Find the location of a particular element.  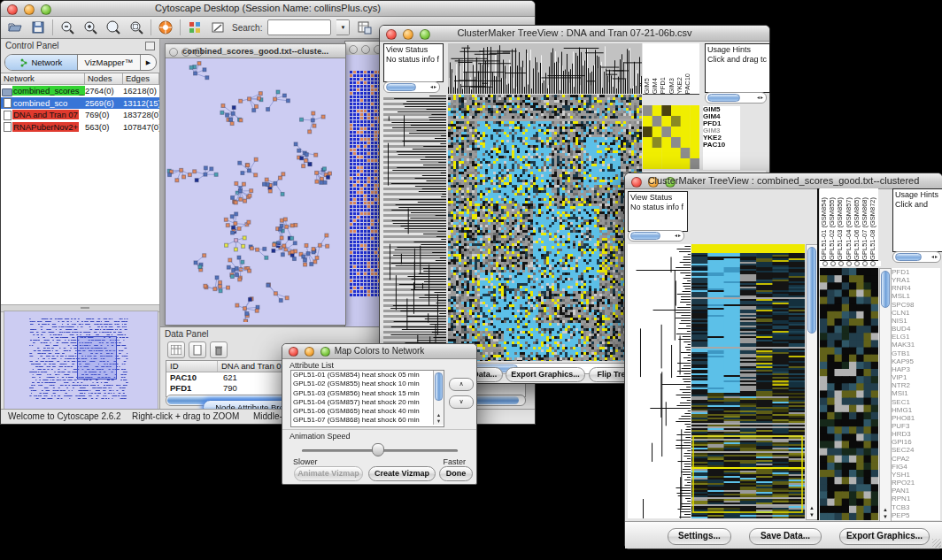

gene-label: SEC1 is located at coordinates (915, 402).